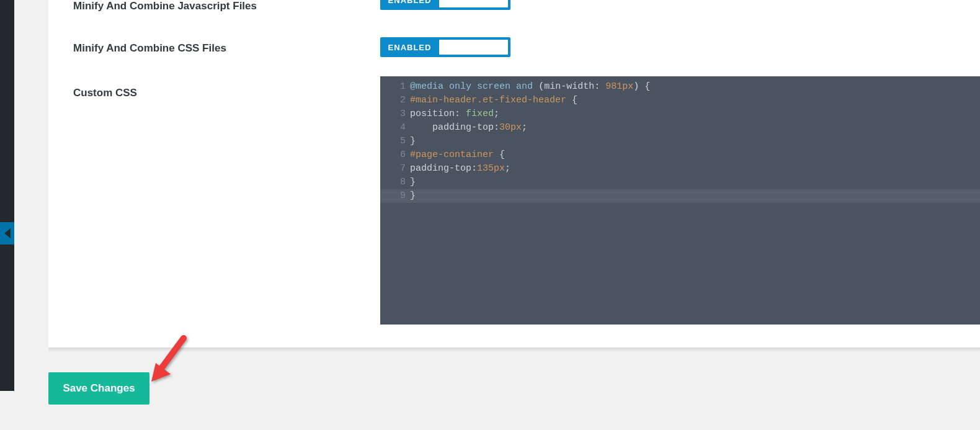 The image size is (980, 430). Describe the element at coordinates (695, 128) in the screenshot. I see `code-line: padding-top:30px;` at that location.